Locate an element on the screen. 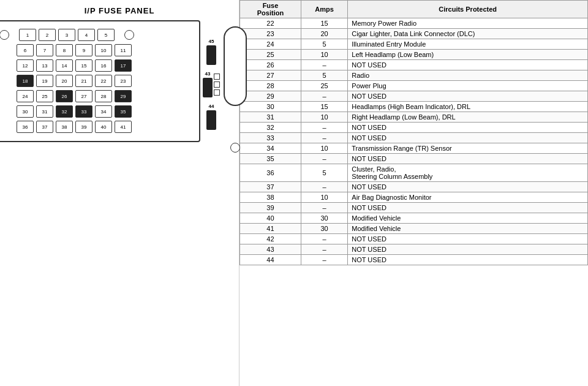 This screenshot has height=386, width=588. fuse-34: 34 is located at coordinates (104, 112).